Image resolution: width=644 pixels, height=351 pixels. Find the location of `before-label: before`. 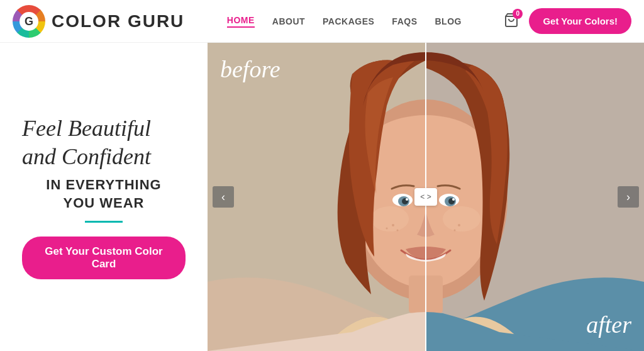

before-label: before is located at coordinates (250, 69).